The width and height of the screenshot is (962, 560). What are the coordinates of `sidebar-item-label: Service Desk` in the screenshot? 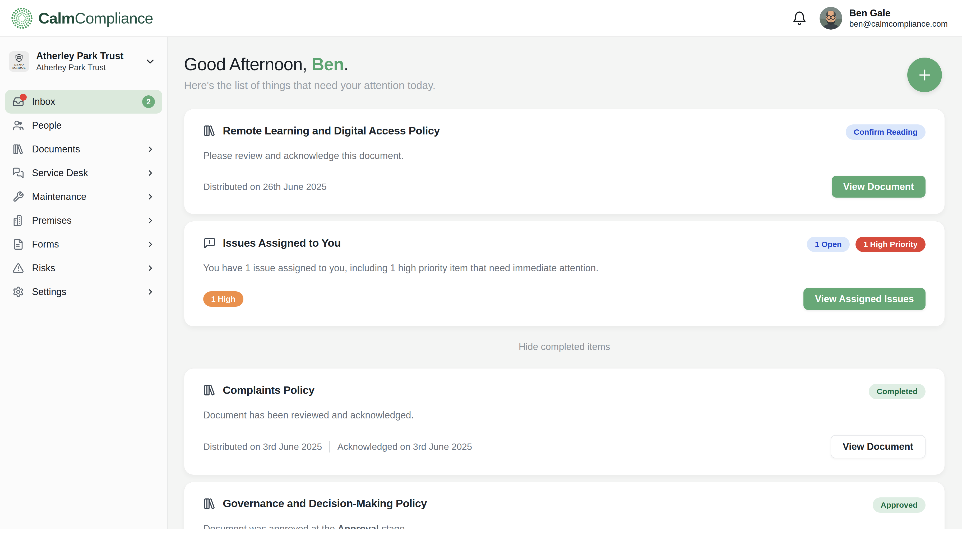 It's located at (85, 173).